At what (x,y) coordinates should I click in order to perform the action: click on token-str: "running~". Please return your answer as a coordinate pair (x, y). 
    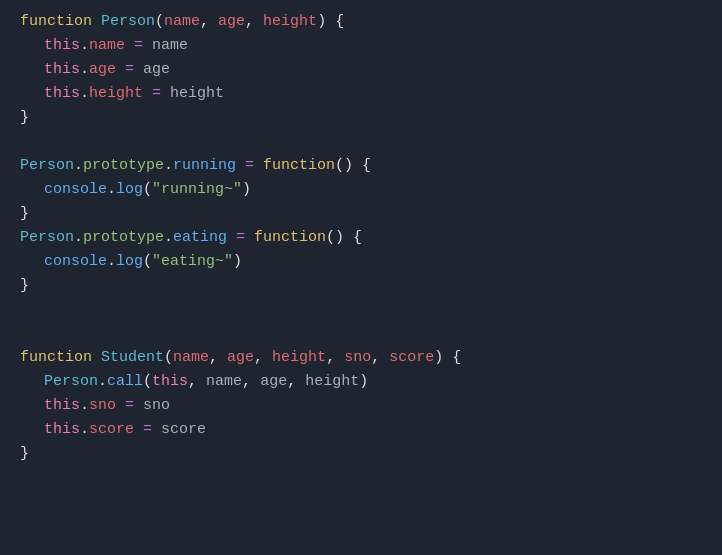
    Looking at the image, I should click on (197, 190).